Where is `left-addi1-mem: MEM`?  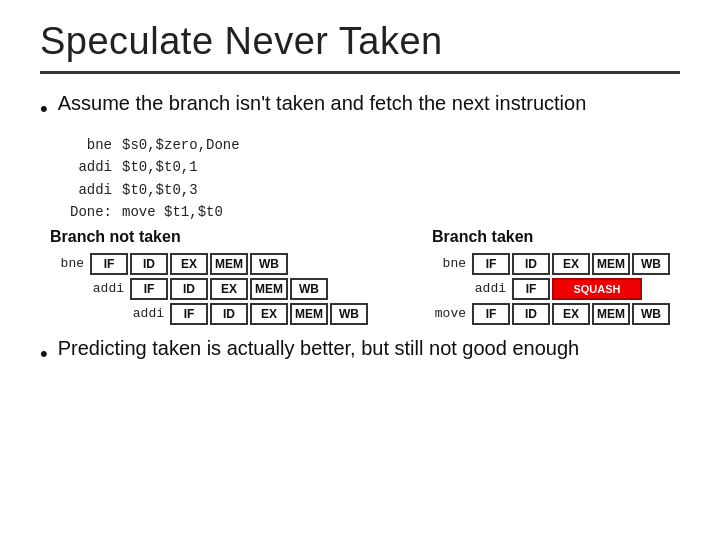
left-addi1-mem: MEM is located at coordinates (269, 289).